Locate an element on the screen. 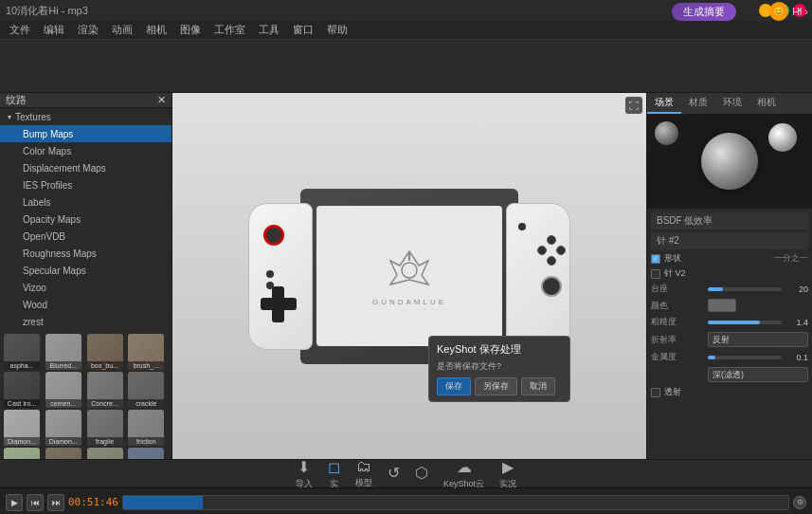 The width and height of the screenshot is (812, 514). material-thumb-label: Diamon... is located at coordinates (63, 442).